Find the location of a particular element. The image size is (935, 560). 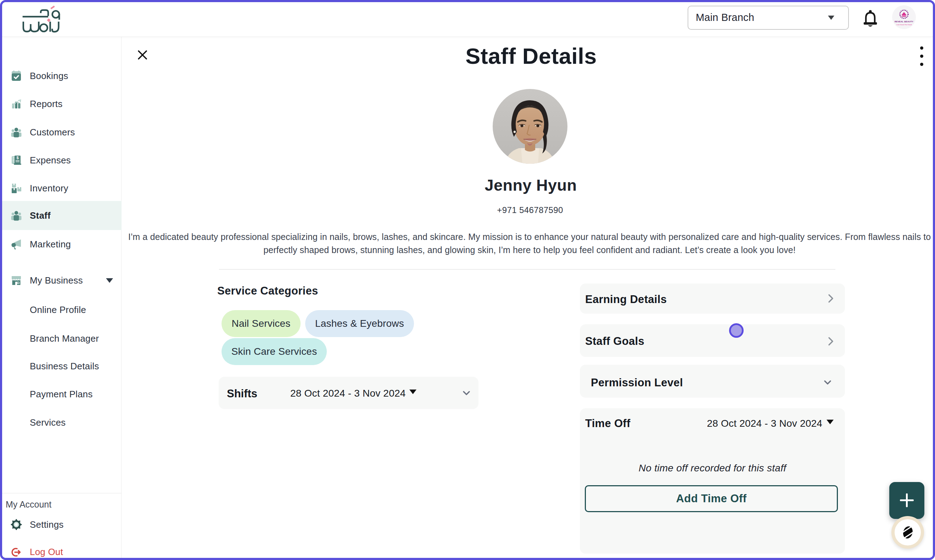

svg-text: REVEAL BEAUTY is located at coordinates (904, 22).